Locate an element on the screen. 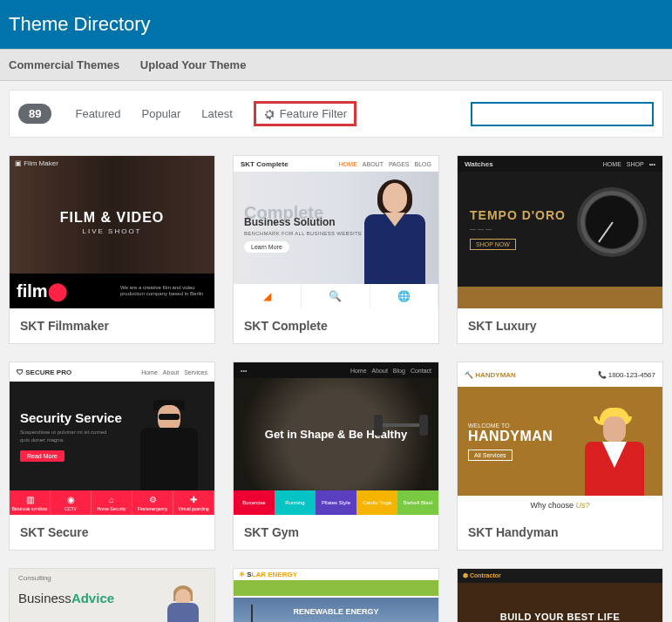 This screenshot has width=672, height=622. nav-upload-theme: Upload Your Theme is located at coordinates (193, 64).